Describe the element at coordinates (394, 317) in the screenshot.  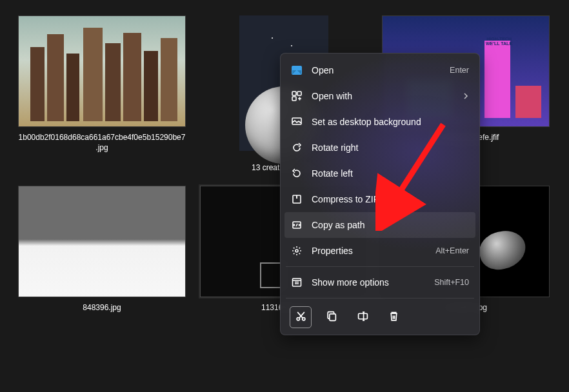
I see `delete-icon` at that location.